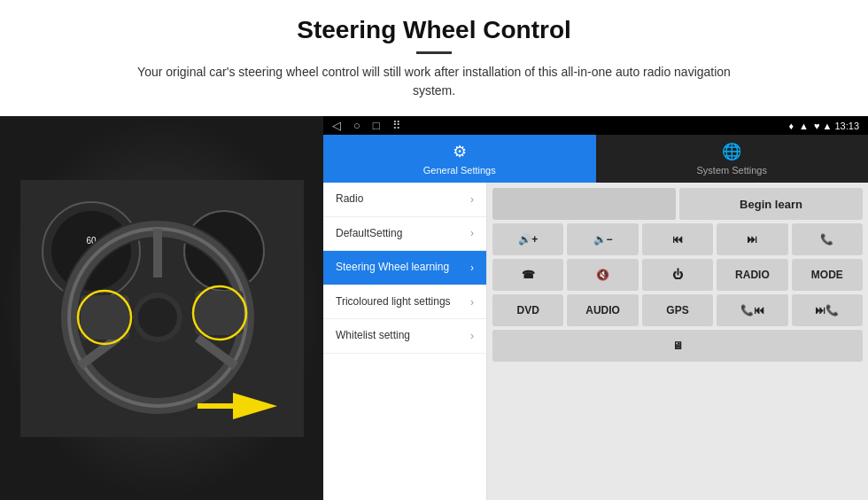  I want to click on tab-general: ⚙ General Settings, so click(460, 159).